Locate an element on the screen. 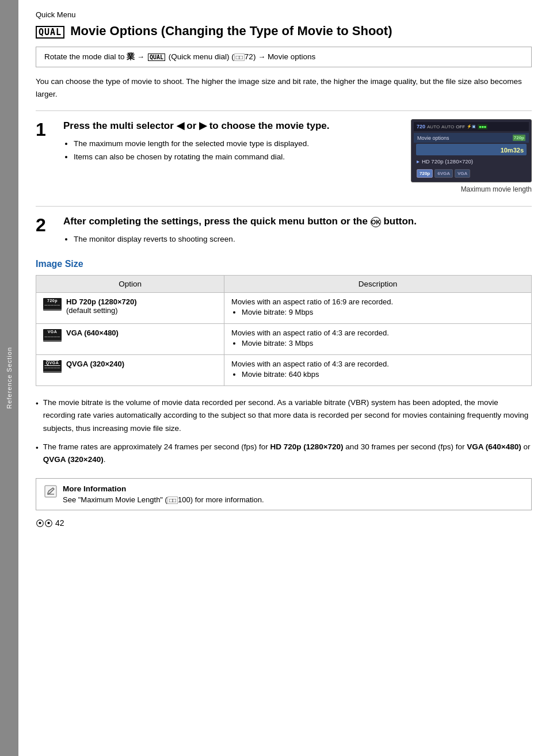 This screenshot has height=756, width=549. camera-caption: Maximum movie length is located at coordinates (471, 189).